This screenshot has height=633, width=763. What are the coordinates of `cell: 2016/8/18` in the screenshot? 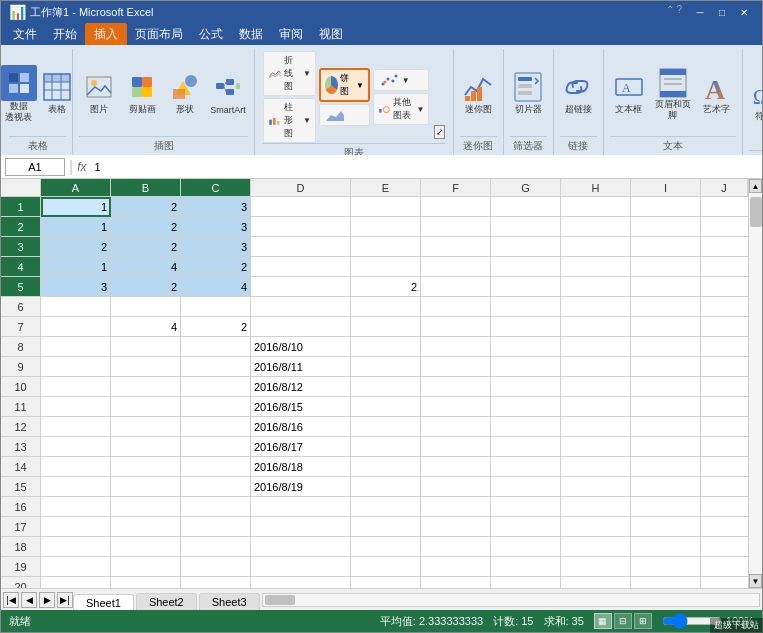 It's located at (301, 467).